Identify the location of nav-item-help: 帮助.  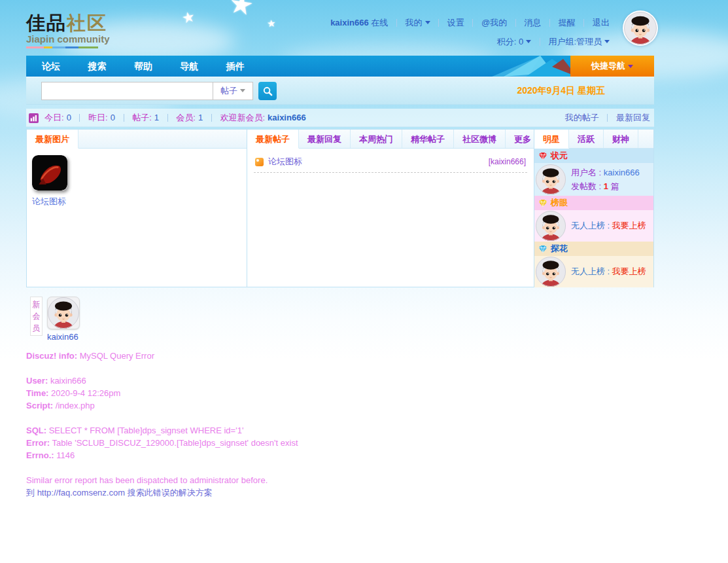
(143, 66).